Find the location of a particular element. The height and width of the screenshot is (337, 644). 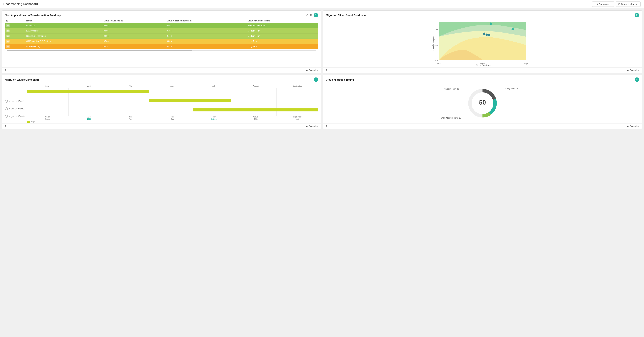

donut-wrapper: 50 Long Term 20 Medium Term 20 Short-Med… is located at coordinates (482, 103).